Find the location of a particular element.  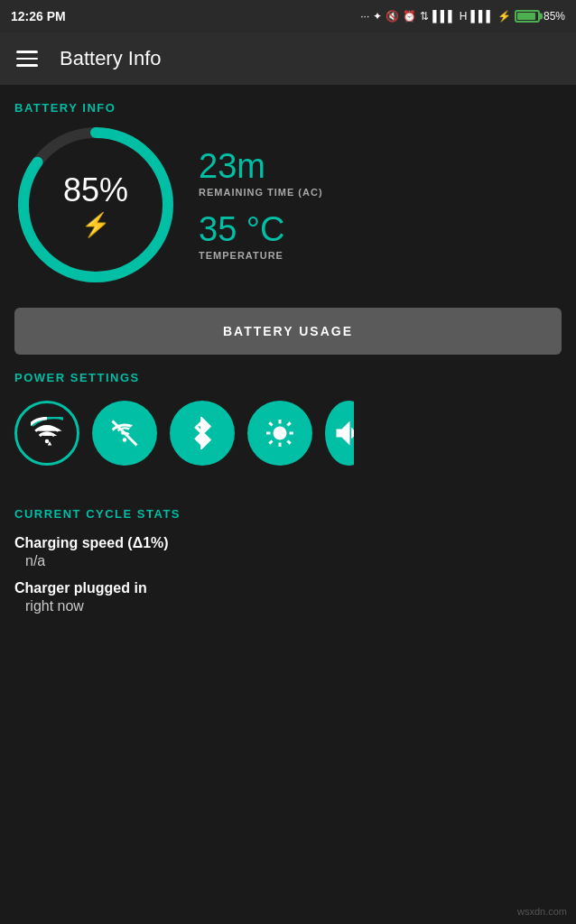

wifi-outline-icon is located at coordinates (47, 433).